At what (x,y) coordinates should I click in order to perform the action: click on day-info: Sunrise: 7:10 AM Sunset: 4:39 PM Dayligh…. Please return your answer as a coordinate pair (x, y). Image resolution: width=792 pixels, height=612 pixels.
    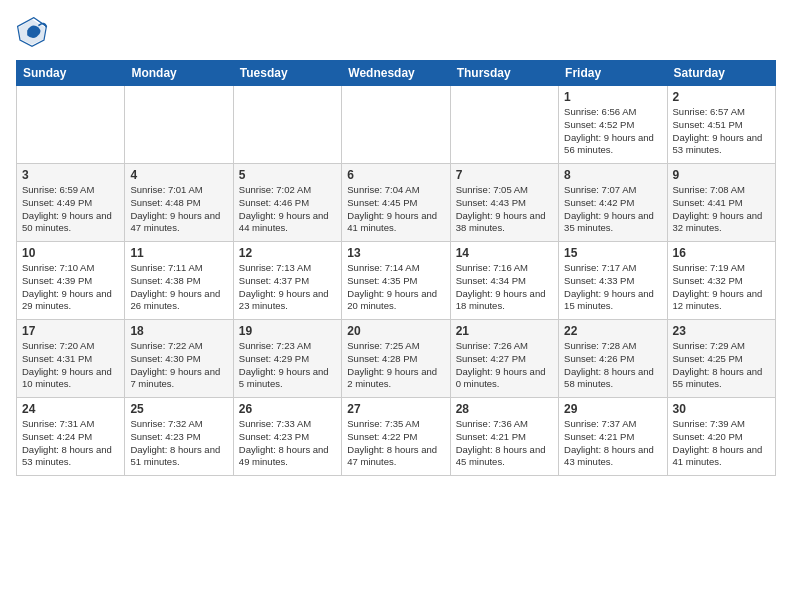
    Looking at the image, I should click on (70, 288).